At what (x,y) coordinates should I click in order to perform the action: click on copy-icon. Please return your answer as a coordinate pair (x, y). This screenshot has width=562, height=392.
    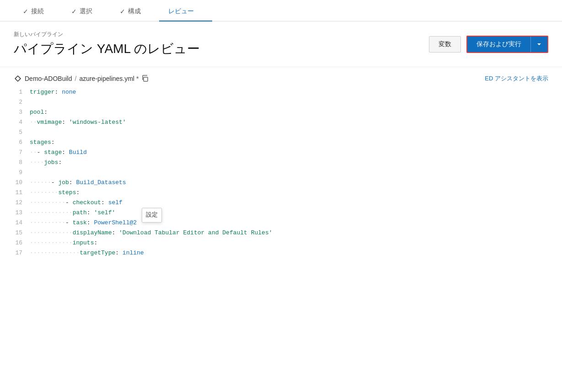
    Looking at the image, I should click on (145, 79).